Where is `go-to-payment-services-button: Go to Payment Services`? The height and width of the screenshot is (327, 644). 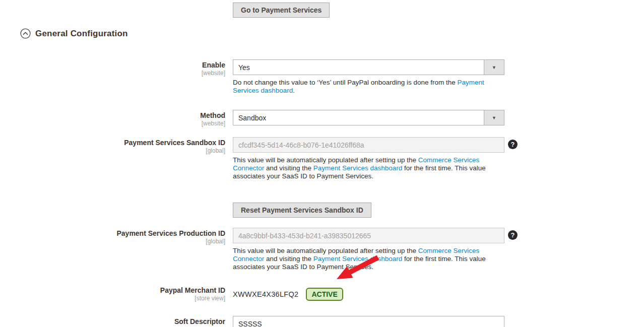
go-to-payment-services-button: Go to Payment Services is located at coordinates (281, 10).